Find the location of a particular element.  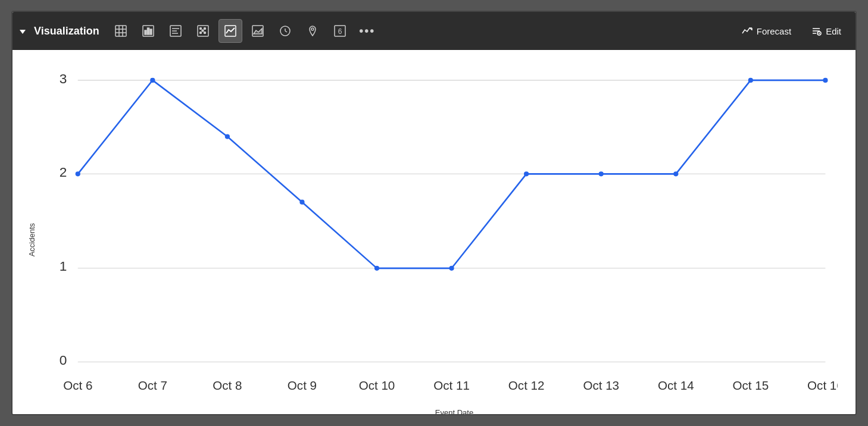

line-chart-icon-btn is located at coordinates (230, 31).